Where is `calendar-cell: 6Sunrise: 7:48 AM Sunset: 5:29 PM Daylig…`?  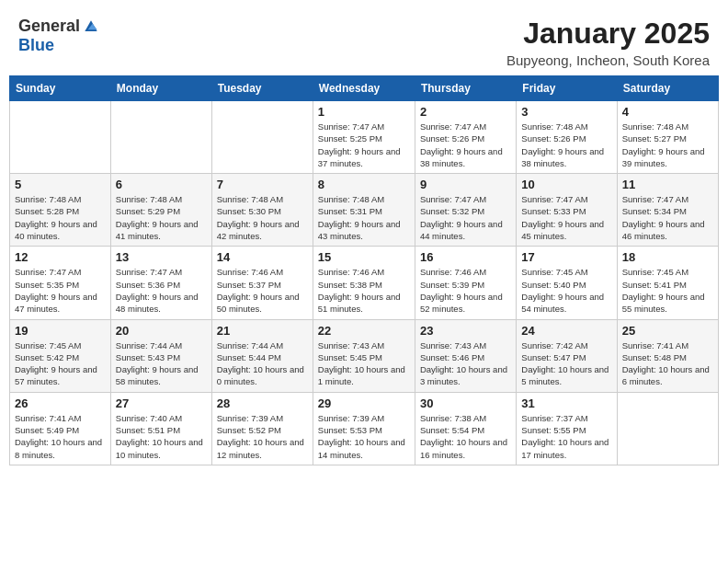
calendar-cell: 6Sunrise: 7:48 AM Sunset: 5:29 PM Daylig… is located at coordinates (161, 210).